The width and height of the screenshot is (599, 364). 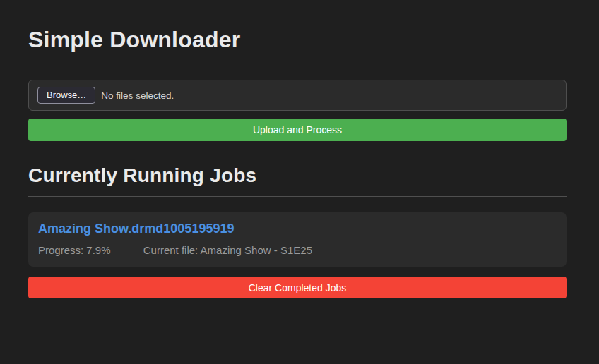 What do you see at coordinates (297, 196) in the screenshot?
I see `jobs-section-divider` at bounding box center [297, 196].